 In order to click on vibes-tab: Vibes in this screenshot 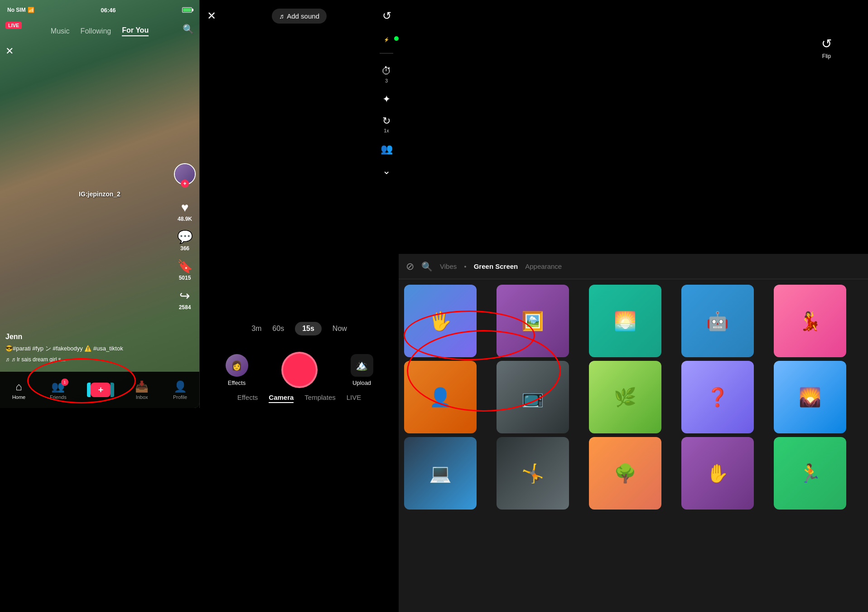, I will do `click(448, 267)`.